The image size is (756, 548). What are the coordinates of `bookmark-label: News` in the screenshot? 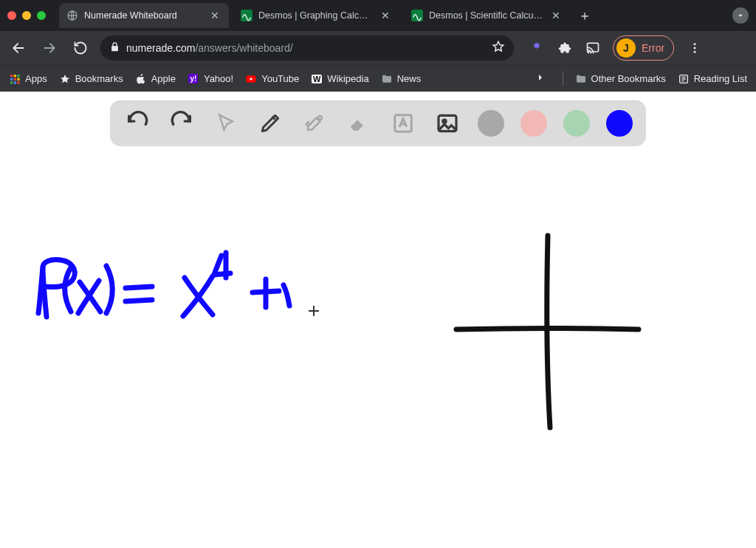 It's located at (409, 78).